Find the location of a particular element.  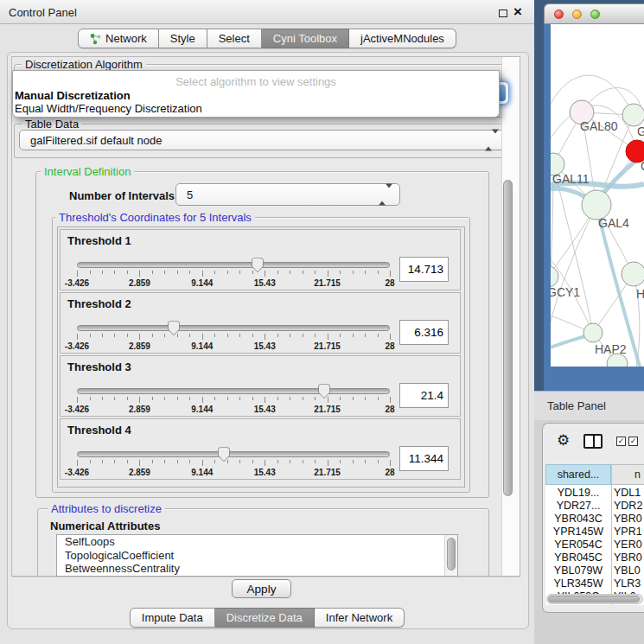

table-row: YBR045CYBR0 is located at coordinates (595, 558).